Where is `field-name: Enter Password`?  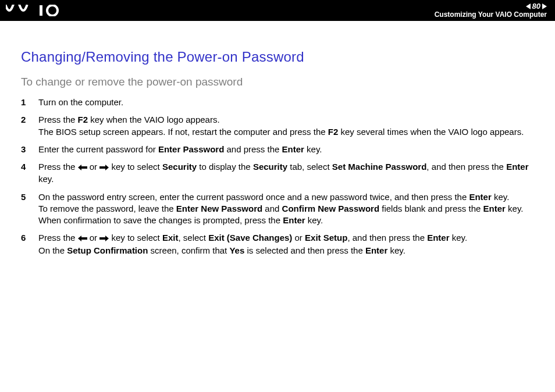 field-name: Enter Password is located at coordinates (191, 149).